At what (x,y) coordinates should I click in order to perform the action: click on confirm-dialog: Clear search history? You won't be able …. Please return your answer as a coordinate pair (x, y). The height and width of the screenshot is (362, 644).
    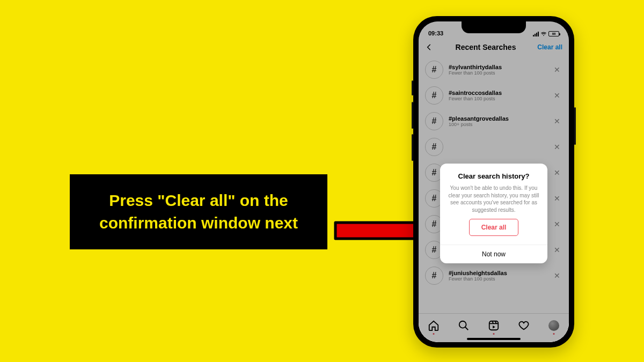
    Looking at the image, I should click on (494, 213).